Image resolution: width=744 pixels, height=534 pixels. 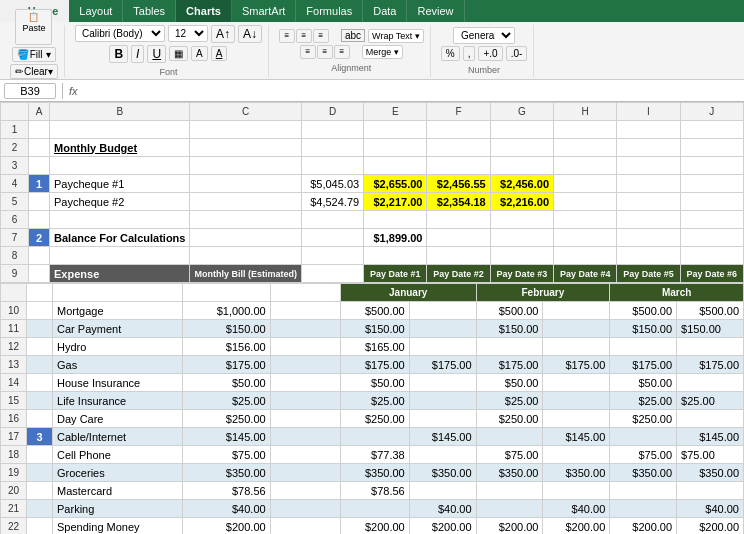 I want to click on cell-e18: $77.38, so click(x=374, y=455).